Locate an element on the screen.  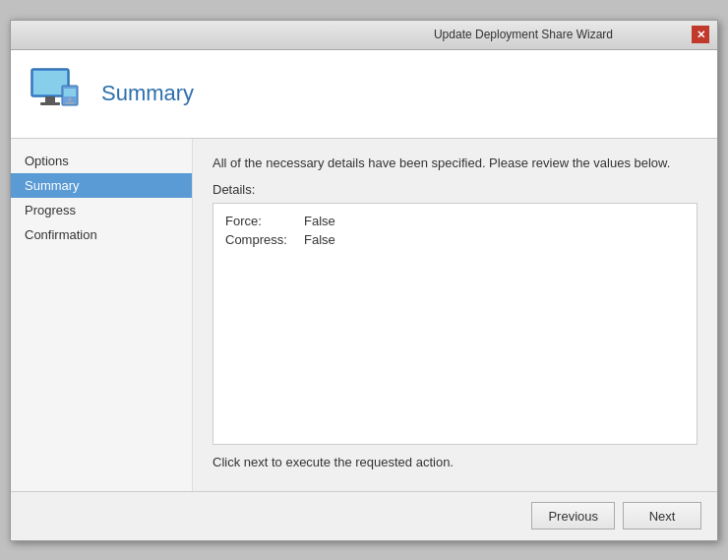
details-label: Details: is located at coordinates (455, 189).